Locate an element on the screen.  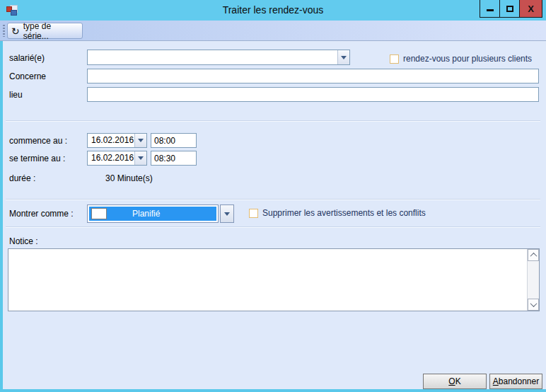
salarie-combobox is located at coordinates (219, 57).